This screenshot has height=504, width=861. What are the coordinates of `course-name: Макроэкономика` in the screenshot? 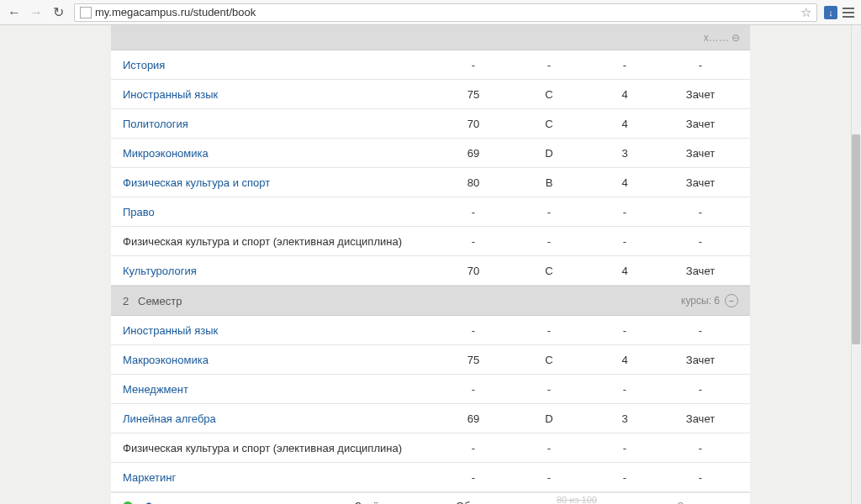 It's located at (279, 360).